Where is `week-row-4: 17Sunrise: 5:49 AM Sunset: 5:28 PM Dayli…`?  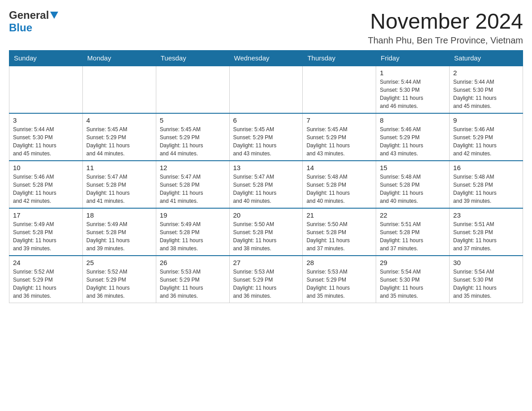 week-row-4: 17Sunrise: 5:49 AM Sunset: 5:28 PM Dayli… is located at coordinates (266, 232).